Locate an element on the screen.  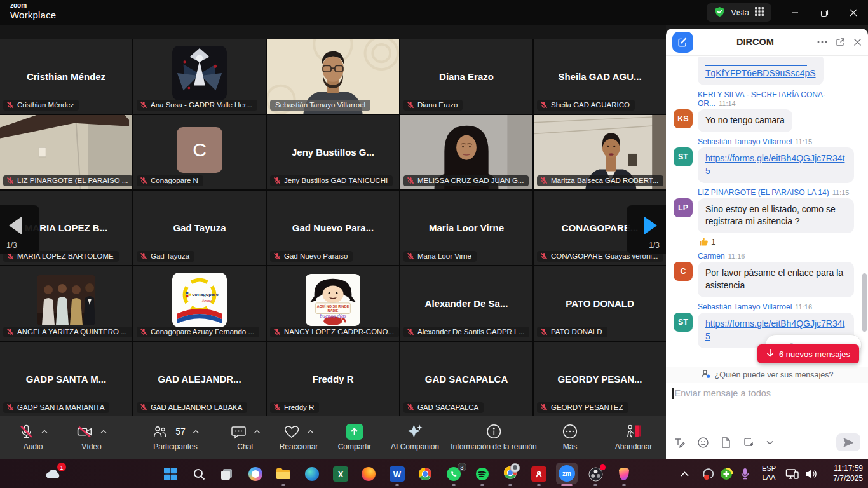
participant-tile: ANGELA YARITZA QUINTERO ... is located at coordinates (66, 304).